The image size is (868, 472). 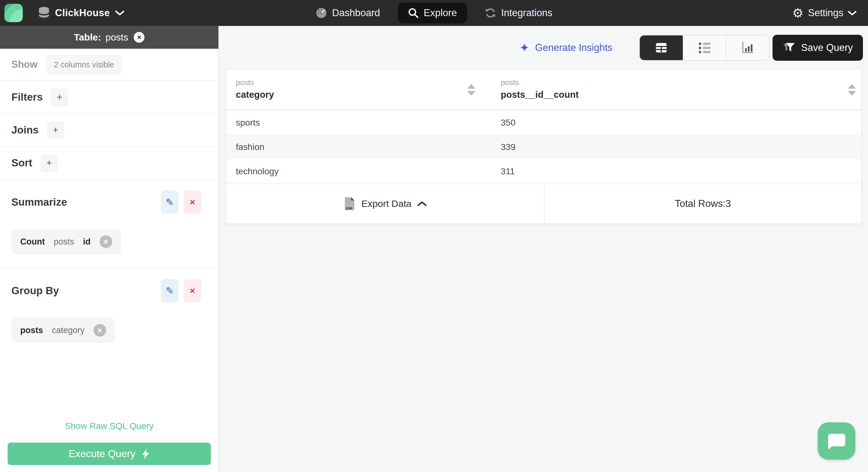 I want to click on bar-chart-icon, so click(x=747, y=48).